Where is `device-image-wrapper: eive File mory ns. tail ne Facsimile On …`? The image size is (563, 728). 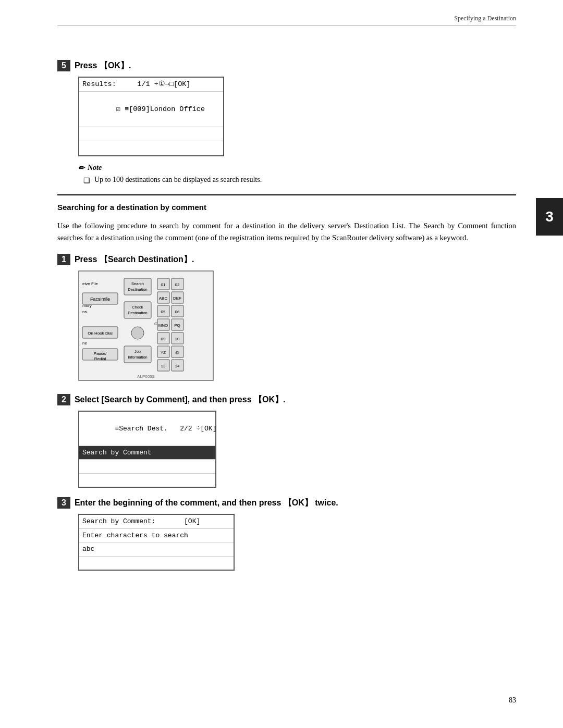 device-image-wrapper: eive File mory ns. tail ne Facsimile On … is located at coordinates (297, 327).